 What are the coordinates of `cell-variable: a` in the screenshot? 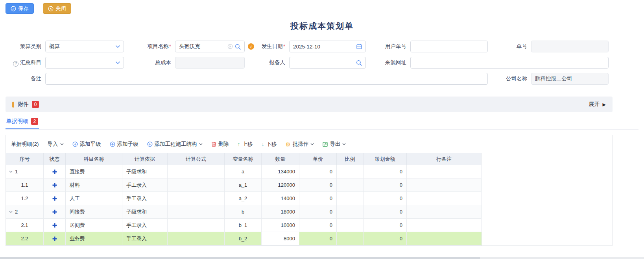 It's located at (243, 172).